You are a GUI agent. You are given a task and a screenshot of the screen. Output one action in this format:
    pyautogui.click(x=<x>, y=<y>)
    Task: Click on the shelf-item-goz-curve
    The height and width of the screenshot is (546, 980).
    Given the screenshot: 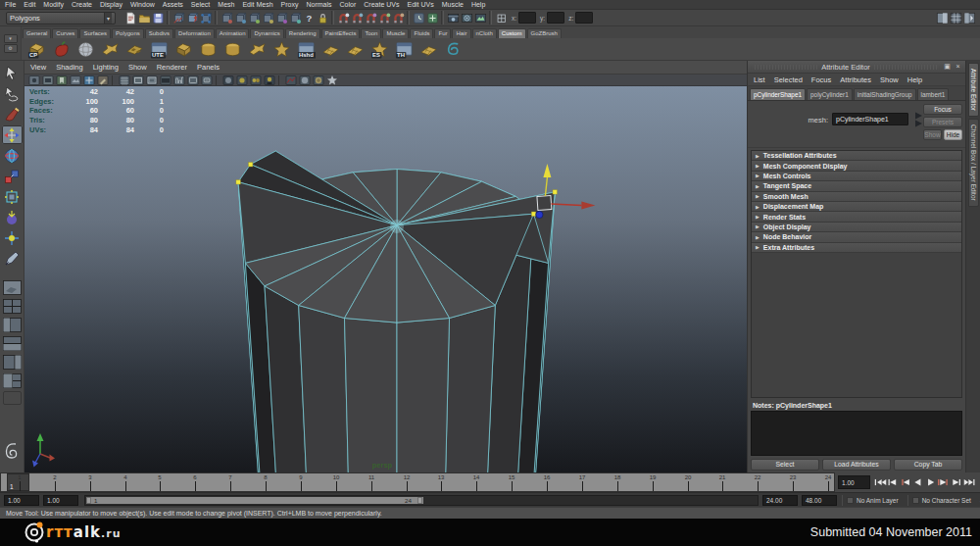 What is the action you would take?
    pyautogui.click(x=453, y=49)
    